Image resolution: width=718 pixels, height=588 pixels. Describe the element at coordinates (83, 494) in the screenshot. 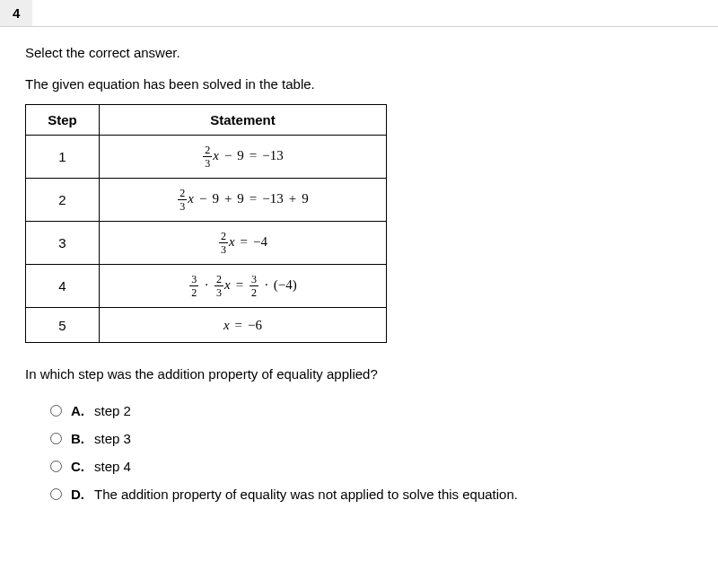

I see `option-letter: D.` at that location.